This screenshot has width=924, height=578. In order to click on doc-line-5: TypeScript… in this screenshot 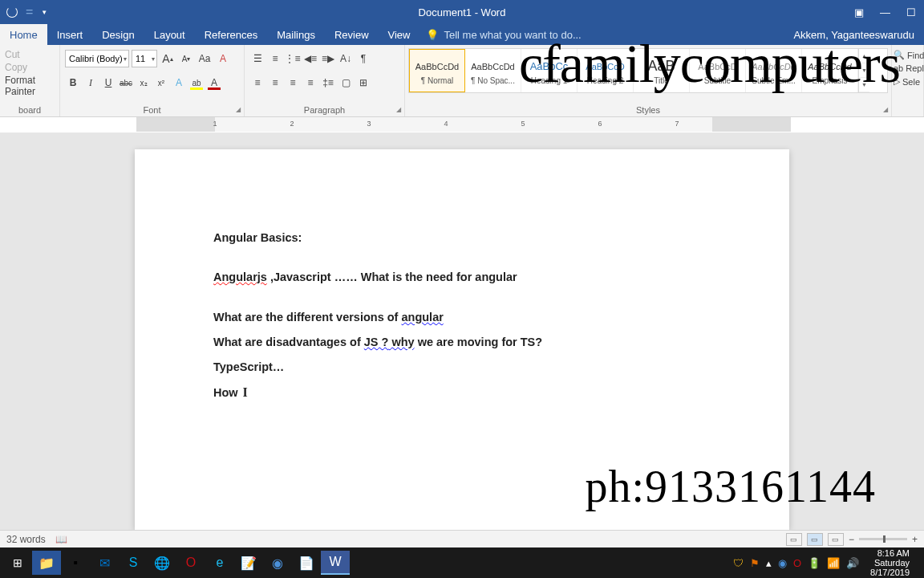, I will do `click(462, 367)`.